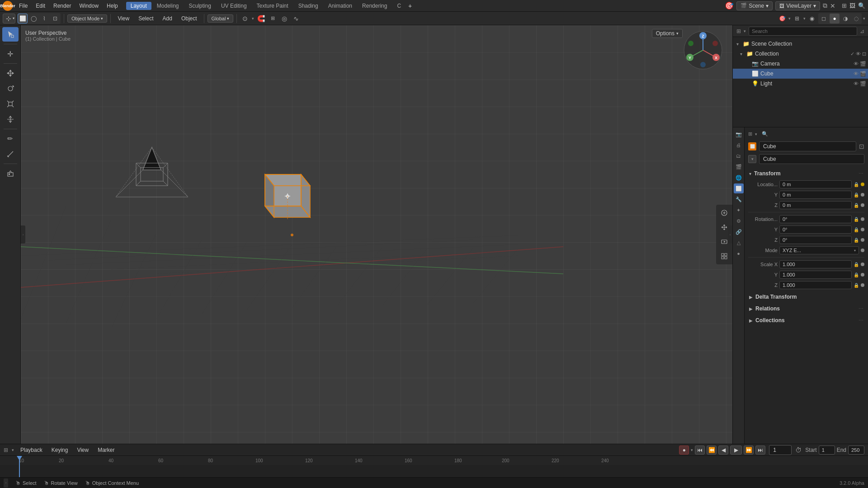 This screenshot has width=868, height=488. What do you see at coordinates (816, 184) in the screenshot?
I see `location-x-field: 0 m` at bounding box center [816, 184].